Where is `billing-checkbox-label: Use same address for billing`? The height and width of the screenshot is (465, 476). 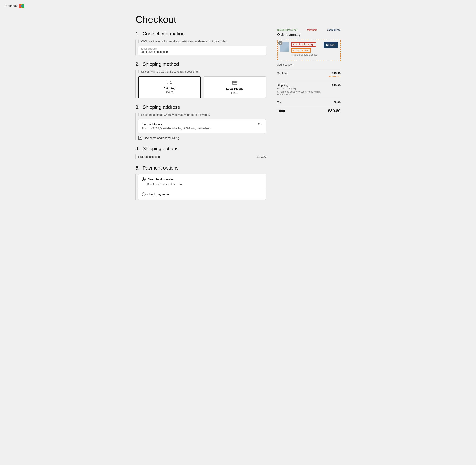
billing-checkbox-label: Use same address for billing is located at coordinates (162, 138).